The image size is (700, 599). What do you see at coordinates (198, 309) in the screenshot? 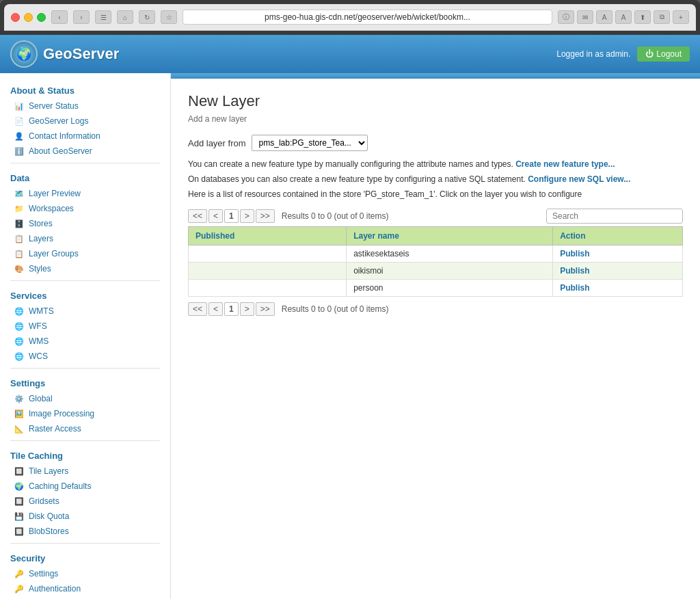
I see `bottom-first-page-button: <<` at bounding box center [198, 309].